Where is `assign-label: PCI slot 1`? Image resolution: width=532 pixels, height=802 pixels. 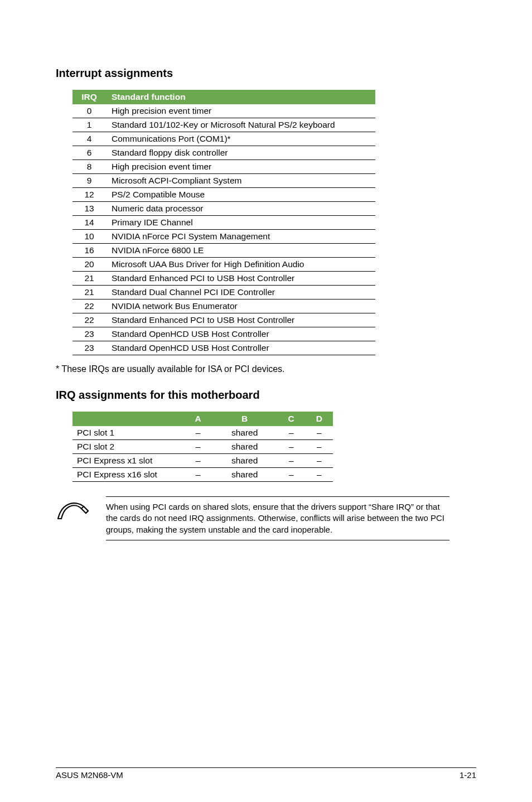 assign-label: PCI slot 1 is located at coordinates (128, 433).